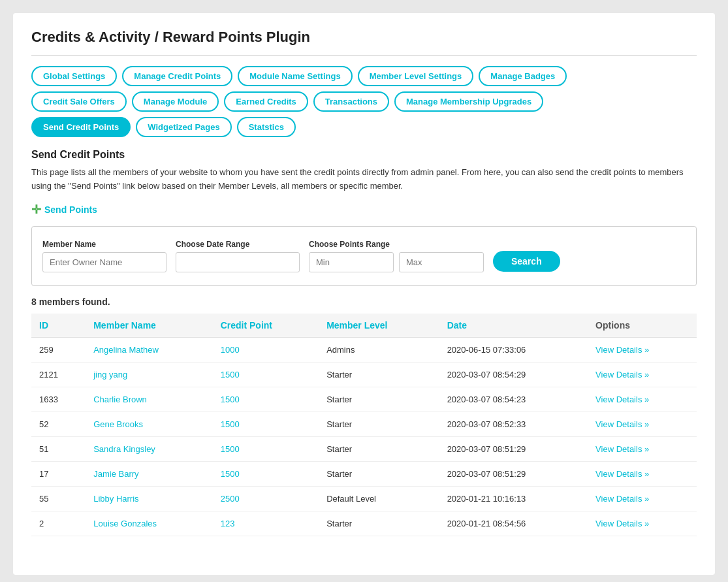 The height and width of the screenshot is (582, 728). Describe the element at coordinates (59, 349) in the screenshot. I see `cell-id: 259` at that location.